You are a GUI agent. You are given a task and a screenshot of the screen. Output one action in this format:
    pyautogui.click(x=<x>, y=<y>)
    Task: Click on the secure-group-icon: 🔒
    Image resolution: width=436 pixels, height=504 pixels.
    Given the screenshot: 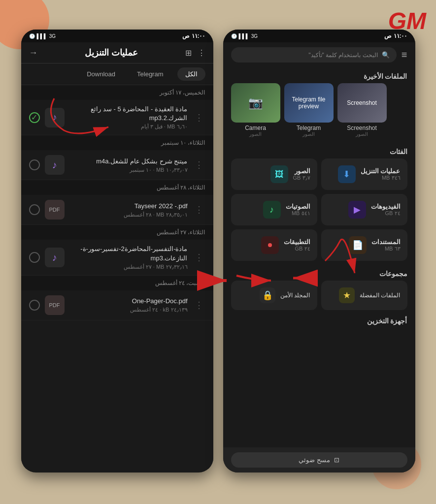 What is the action you would take?
    pyautogui.click(x=268, y=295)
    